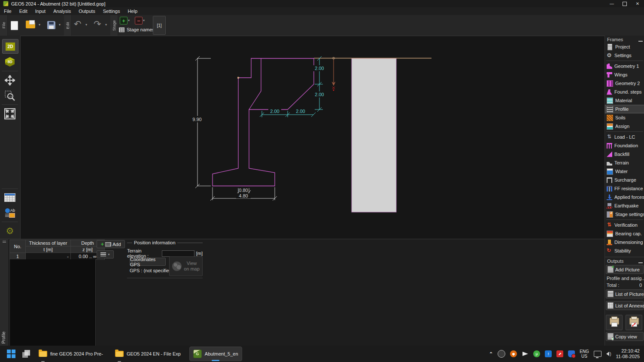 The height and width of the screenshot is (362, 644). What do you see at coordinates (10, 137) in the screenshot?
I see `view-toolbar: 2D 3D Ab ⚙` at bounding box center [10, 137].